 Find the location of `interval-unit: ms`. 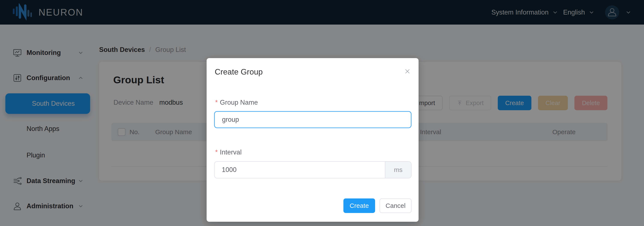

interval-unit: ms is located at coordinates (398, 170).